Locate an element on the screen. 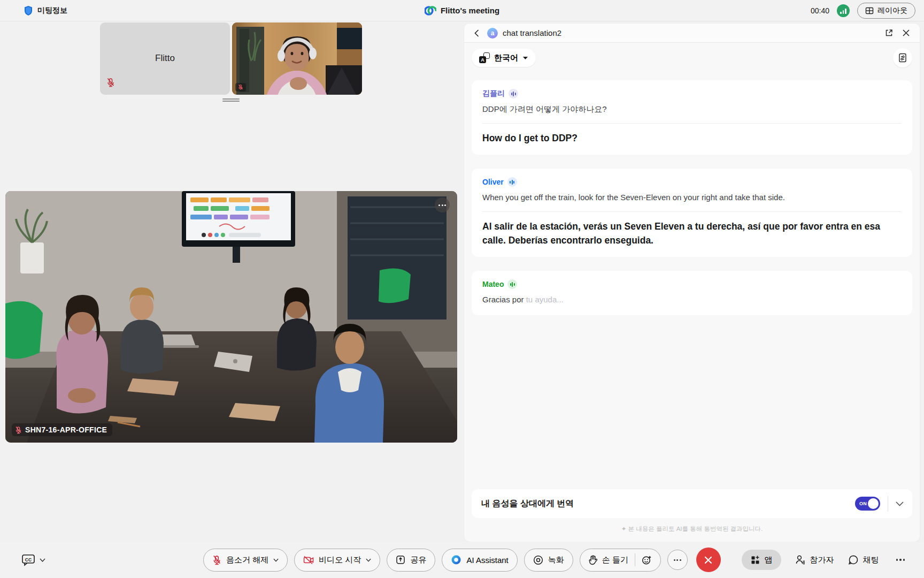 The height and width of the screenshot is (578, 924). start-video-label: 비디오 시작 is located at coordinates (340, 560).